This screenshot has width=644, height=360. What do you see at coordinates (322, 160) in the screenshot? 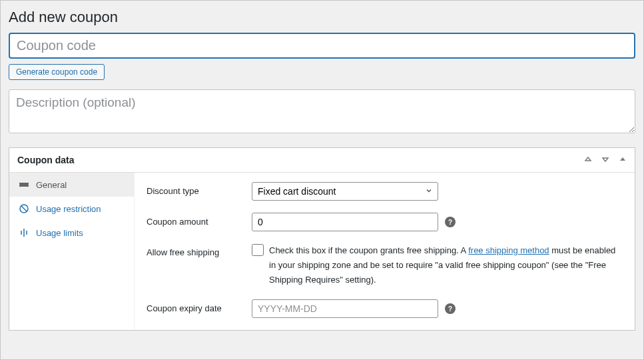
I see `panel-header: Coupon data` at bounding box center [322, 160].